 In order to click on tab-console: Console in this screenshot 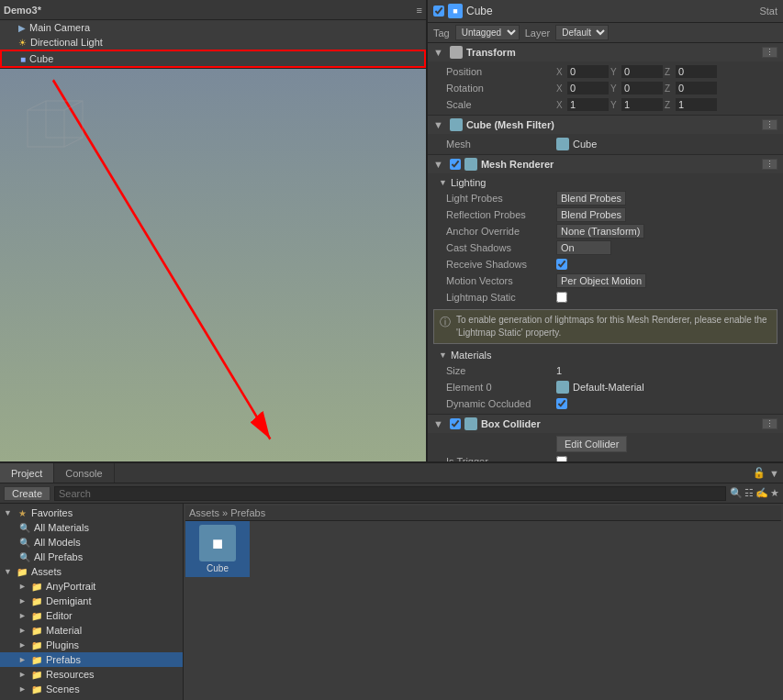, I will do `click(84, 473)`.